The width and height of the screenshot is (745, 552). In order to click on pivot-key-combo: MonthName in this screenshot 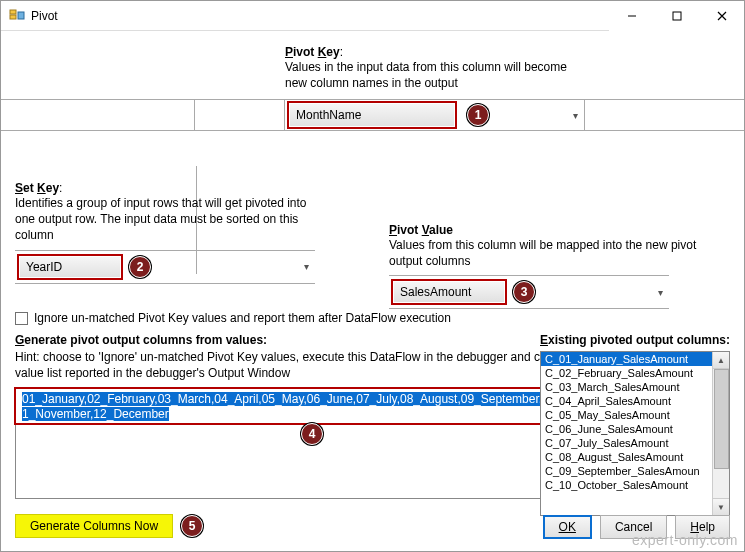, I will do `click(372, 115)`.